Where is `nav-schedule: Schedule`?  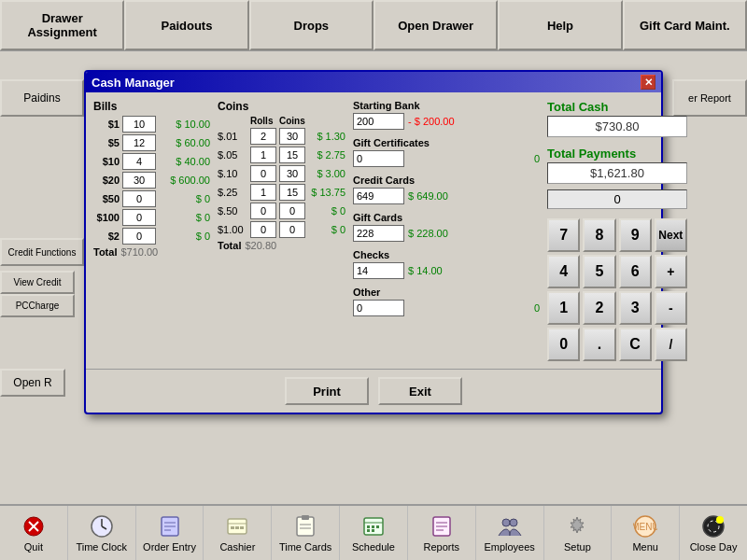 nav-schedule: Schedule is located at coordinates (374, 533).